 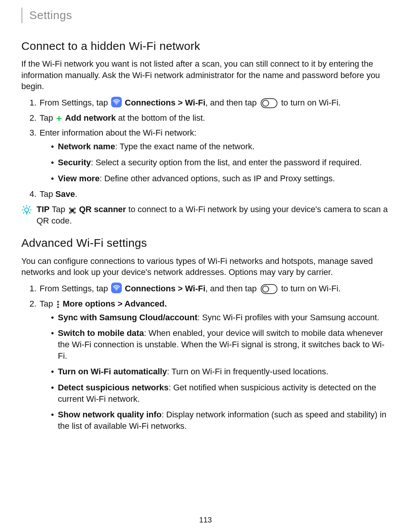 What do you see at coordinates (43, 209) in the screenshot?
I see `tip-label: TIP` at bounding box center [43, 209].